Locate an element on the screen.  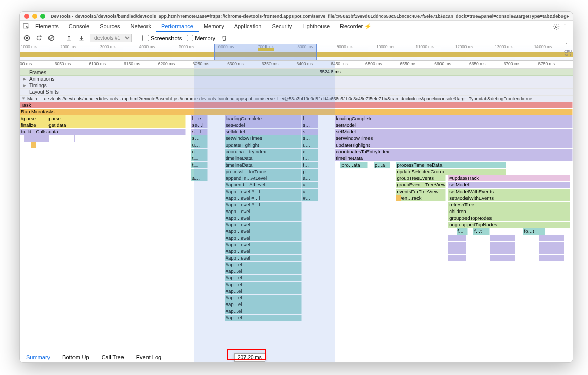
flame-segment: refreshTree is located at coordinates (509, 205).